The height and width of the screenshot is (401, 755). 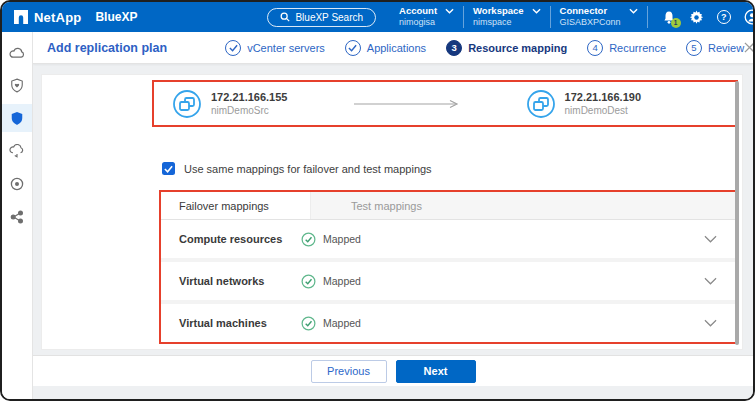 I want to click on step-number: 5, so click(x=694, y=48).